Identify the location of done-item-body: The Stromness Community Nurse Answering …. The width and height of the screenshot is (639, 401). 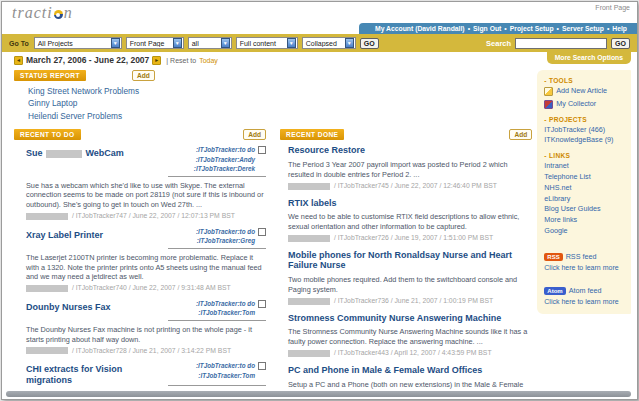
(410, 337).